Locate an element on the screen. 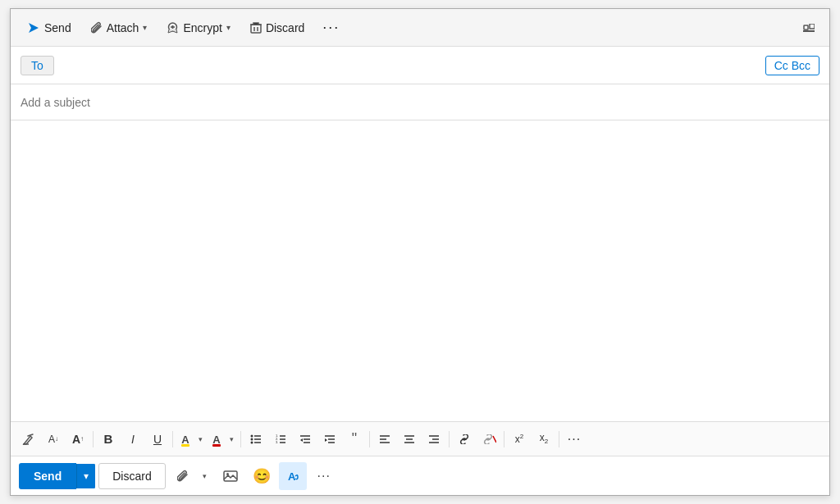  send-btn-group: Send ▾ is located at coordinates (57, 476).